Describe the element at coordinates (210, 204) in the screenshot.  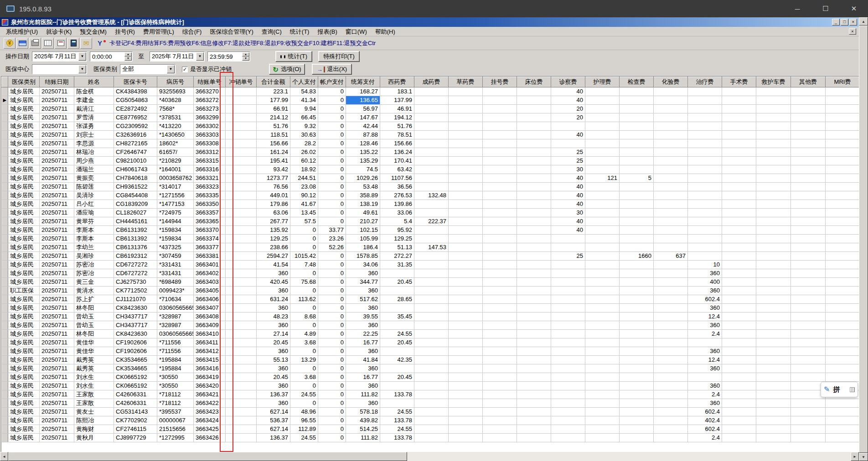
I see `grid-cell: 3663350` at that location.